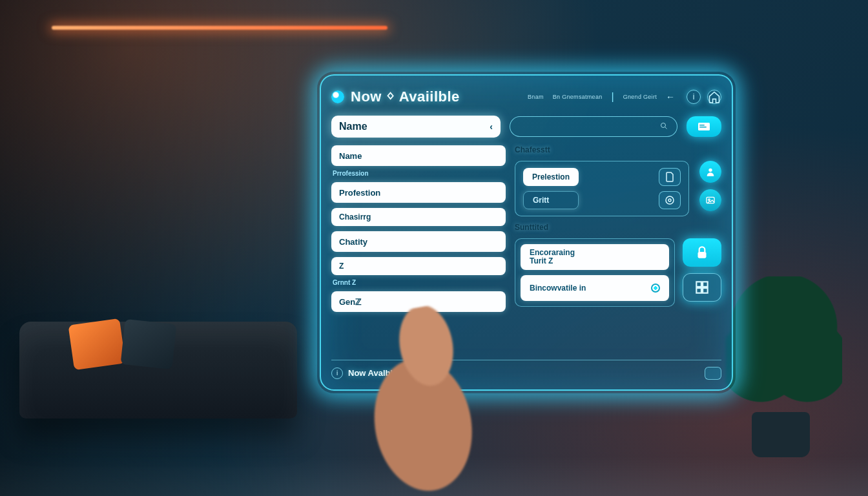 The image size is (868, 496). I want to click on field-sublabel: Prrofession, so click(418, 173).